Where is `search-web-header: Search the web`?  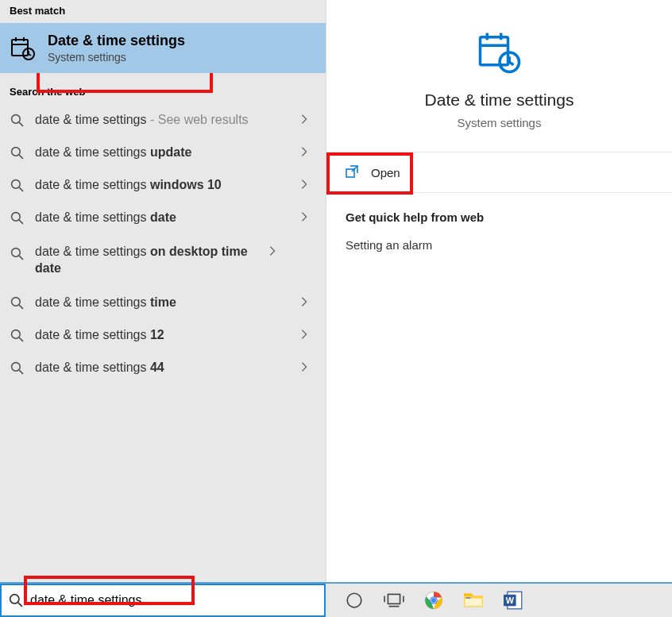 search-web-header: Search the web is located at coordinates (163, 89).